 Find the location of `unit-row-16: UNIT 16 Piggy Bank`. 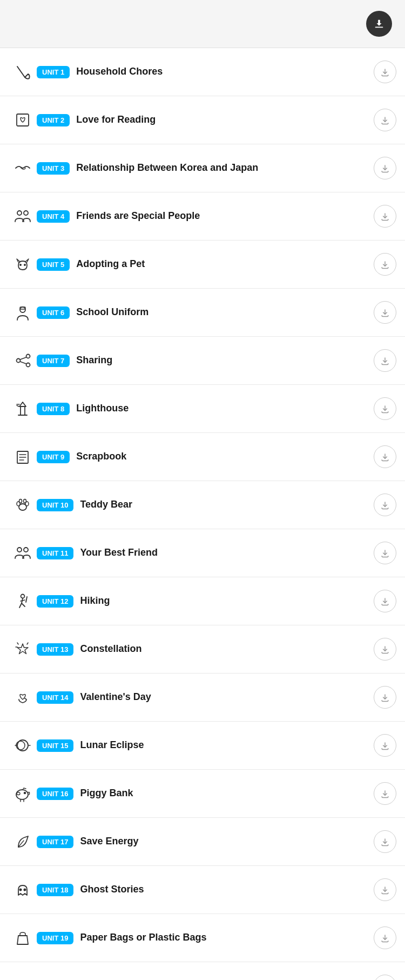

unit-row-16: UNIT 16 Piggy Bank is located at coordinates (202, 794).